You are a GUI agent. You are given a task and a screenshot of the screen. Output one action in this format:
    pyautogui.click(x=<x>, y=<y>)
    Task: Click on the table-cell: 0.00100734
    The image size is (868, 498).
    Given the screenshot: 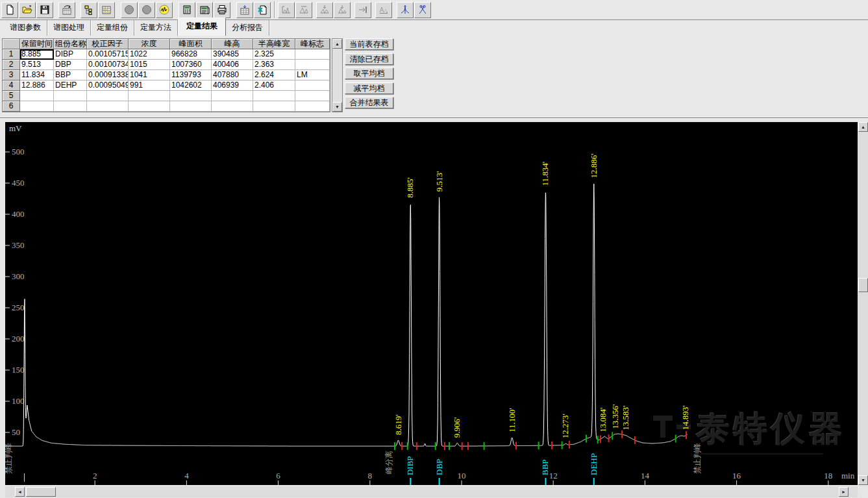 What is the action you would take?
    pyautogui.click(x=108, y=65)
    